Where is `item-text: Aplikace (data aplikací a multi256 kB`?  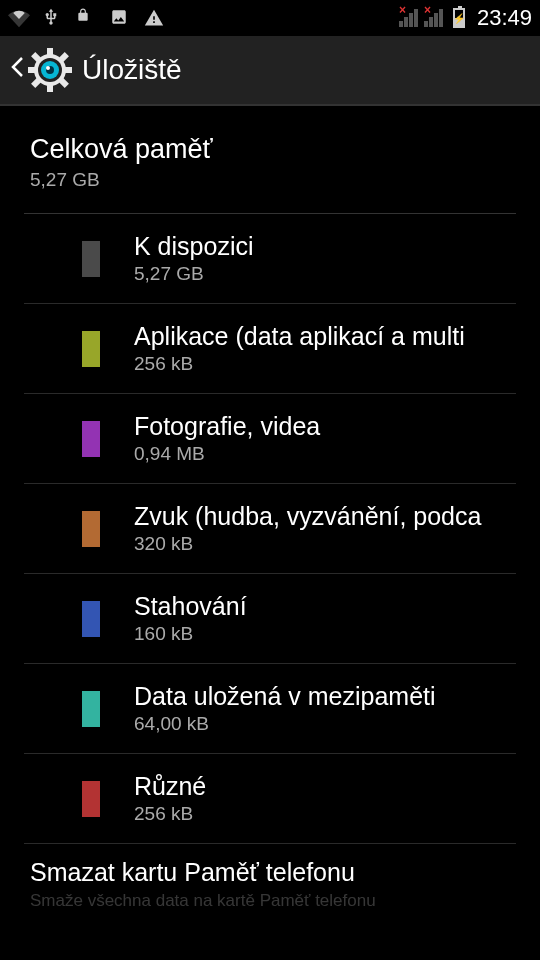 item-text: Aplikace (data aplikací a multi256 kB is located at coordinates (310, 348).